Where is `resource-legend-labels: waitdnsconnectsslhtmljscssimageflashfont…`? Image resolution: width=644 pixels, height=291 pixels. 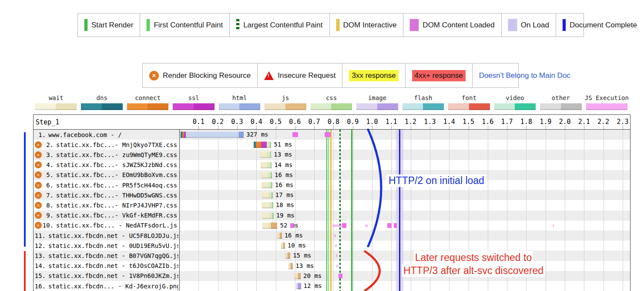 resource-legend-labels: waitdnsconnectsslhtmljscssimageflashfont… is located at coordinates (332, 98).